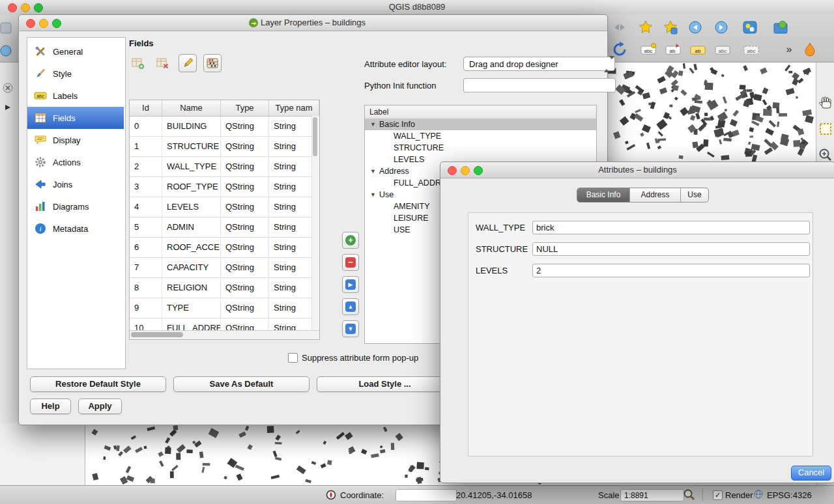 Image resolution: width=834 pixels, height=504 pixels. Describe the element at coordinates (76, 74) in the screenshot. I see `sidebar-item-style: Style` at that location.